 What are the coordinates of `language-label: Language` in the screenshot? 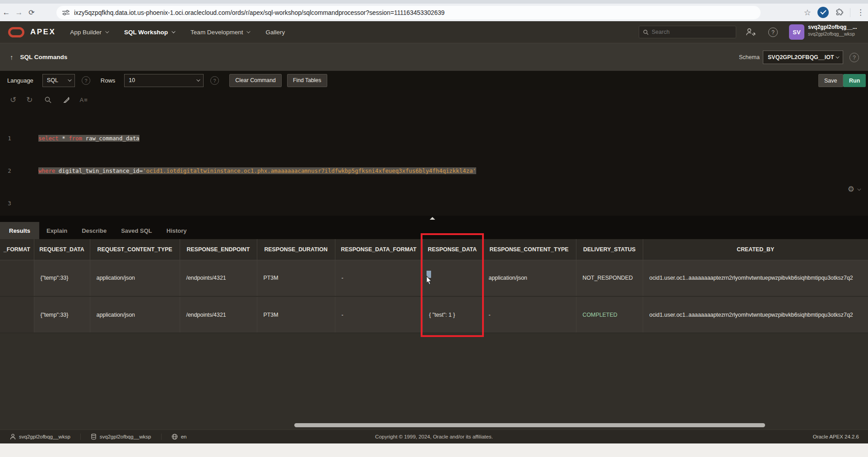 It's located at (20, 80).